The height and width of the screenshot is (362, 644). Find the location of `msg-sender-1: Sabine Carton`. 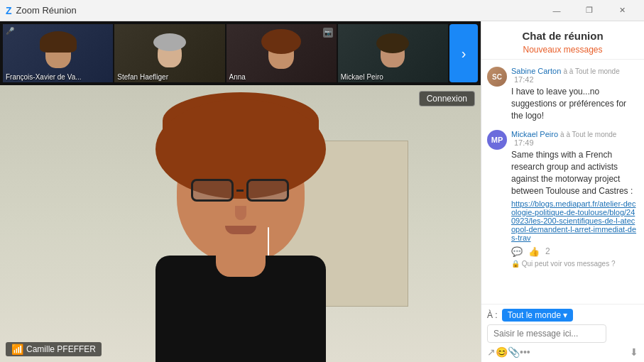

msg-sender-1: Sabine Carton is located at coordinates (536, 71).